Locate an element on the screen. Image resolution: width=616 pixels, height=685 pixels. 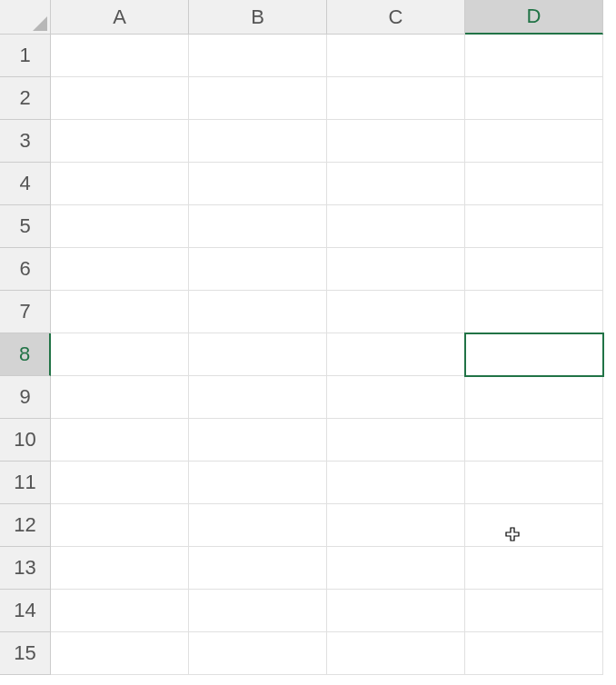
cell-C13 is located at coordinates (396, 569).